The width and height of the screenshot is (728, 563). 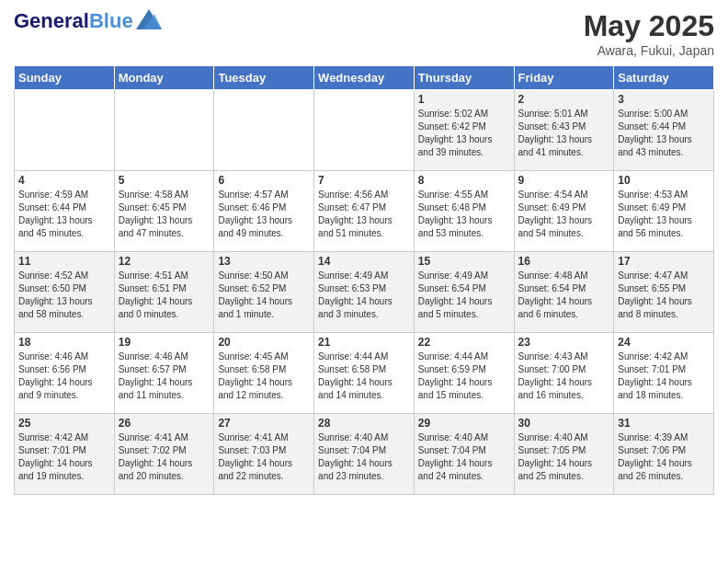 What do you see at coordinates (664, 457) in the screenshot?
I see `day-info: Sunrise: 4:39 AMSunset: 7:06 PMDaylight:…` at bounding box center [664, 457].